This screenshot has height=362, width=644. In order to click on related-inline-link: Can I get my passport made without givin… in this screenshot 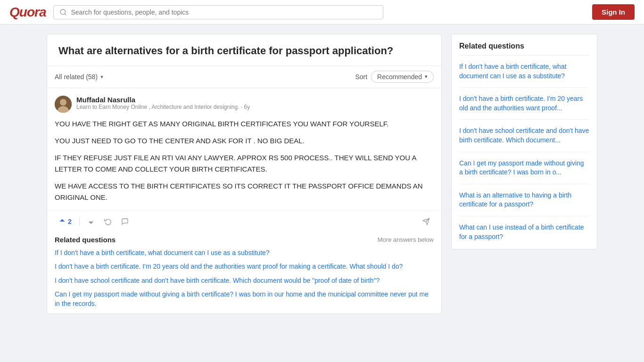, I will do `click(244, 299)`.